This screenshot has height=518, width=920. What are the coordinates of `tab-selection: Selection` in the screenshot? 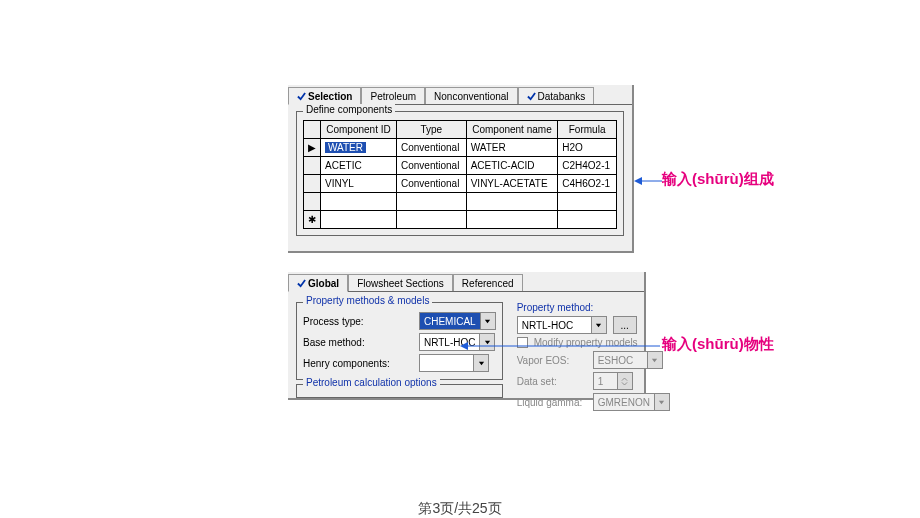 It's located at (324, 96).